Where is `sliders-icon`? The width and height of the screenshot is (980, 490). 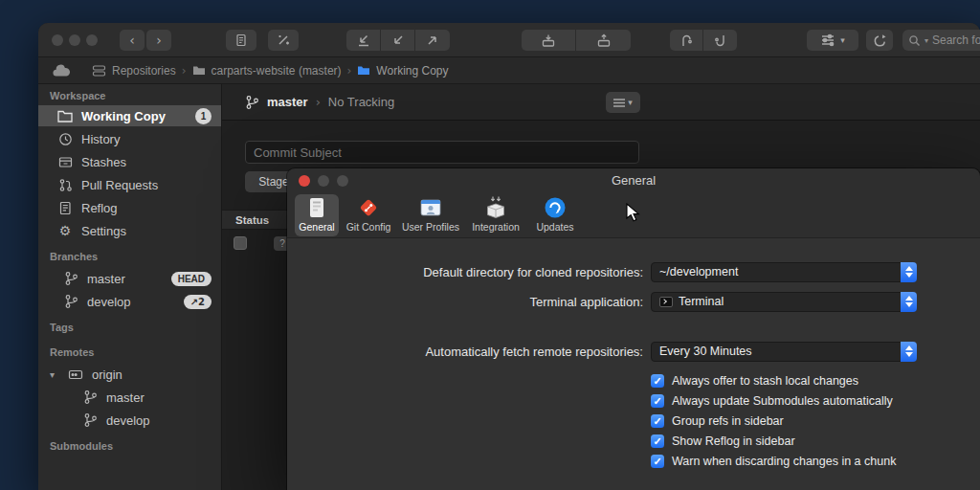
sliders-icon is located at coordinates (828, 40).